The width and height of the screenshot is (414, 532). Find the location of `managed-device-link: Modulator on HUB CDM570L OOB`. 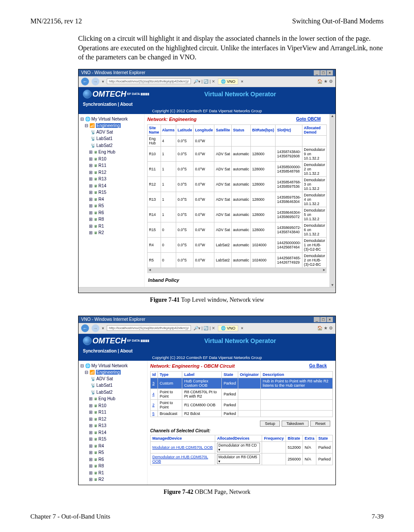

managed-device-link: Modulator on HUB CDM570L OOB is located at coordinates (182, 447).